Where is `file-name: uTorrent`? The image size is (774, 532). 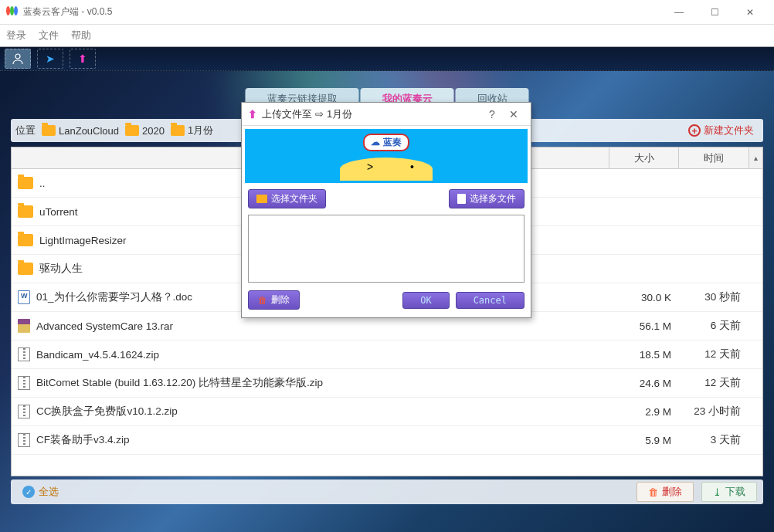 file-name: uTorrent is located at coordinates (59, 212).